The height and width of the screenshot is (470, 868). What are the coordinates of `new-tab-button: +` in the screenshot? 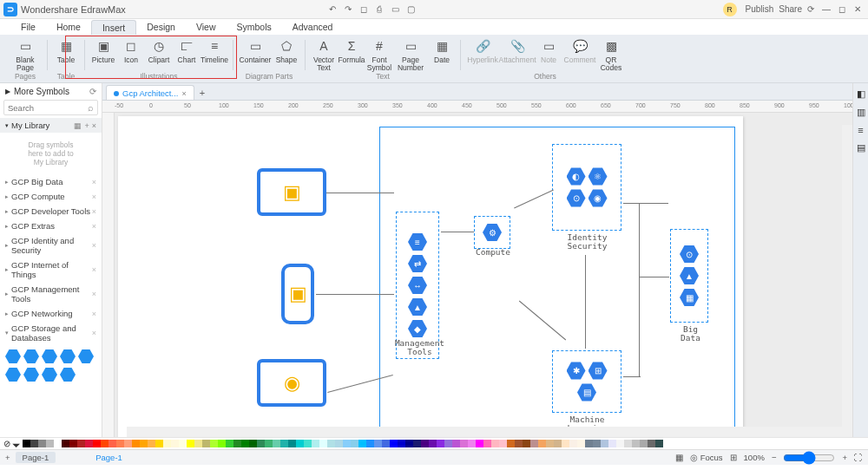 It's located at (202, 93).